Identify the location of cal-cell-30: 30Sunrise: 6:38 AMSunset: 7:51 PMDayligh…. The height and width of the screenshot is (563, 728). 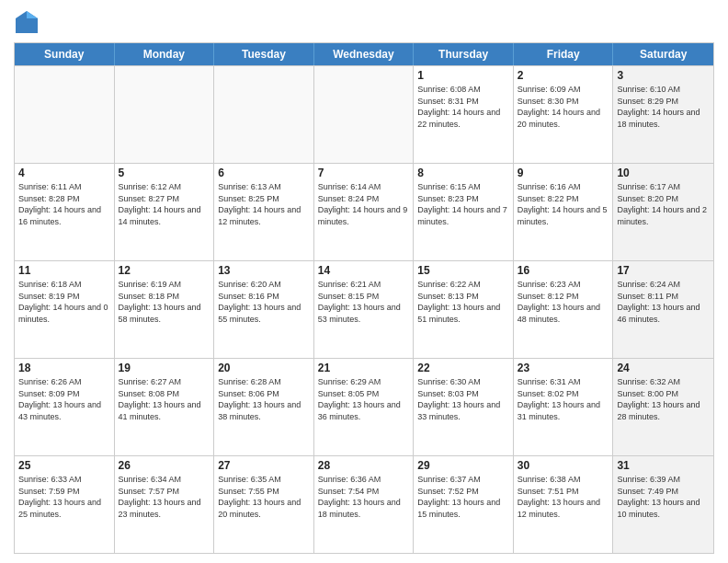
(564, 504).